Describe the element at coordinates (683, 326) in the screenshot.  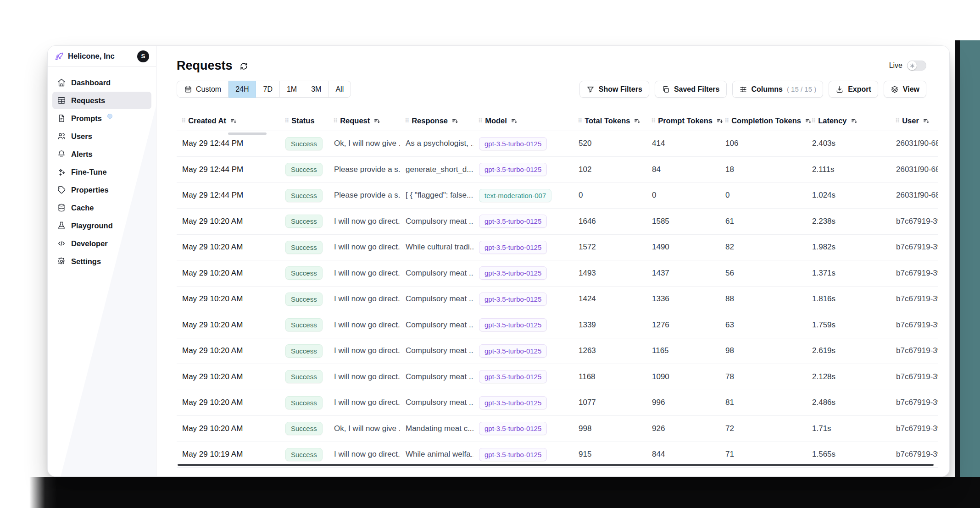
I see `cell-prompt_tokens: 1276` at that location.